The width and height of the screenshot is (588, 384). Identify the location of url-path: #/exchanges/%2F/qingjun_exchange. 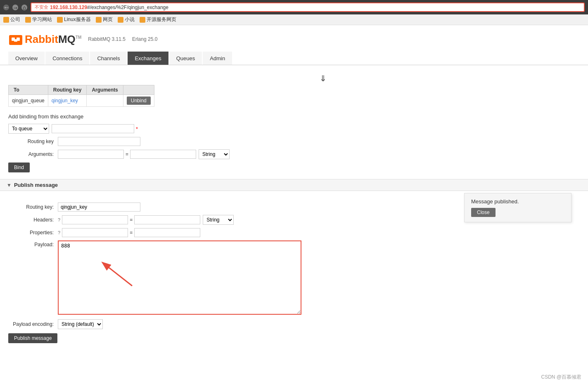
(128, 7).